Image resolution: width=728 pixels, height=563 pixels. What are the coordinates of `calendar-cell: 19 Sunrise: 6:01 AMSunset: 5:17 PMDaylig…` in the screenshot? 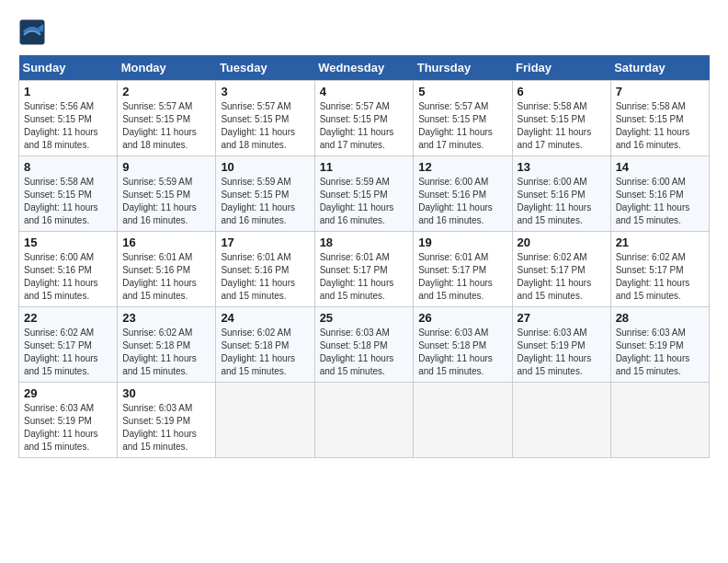 It's located at (463, 270).